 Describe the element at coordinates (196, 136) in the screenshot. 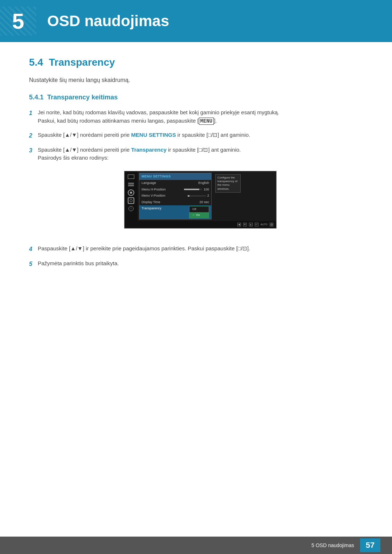

I see `step-2: 2 Spauskite [▲/▼] norėdami pereiti prie …` at that location.